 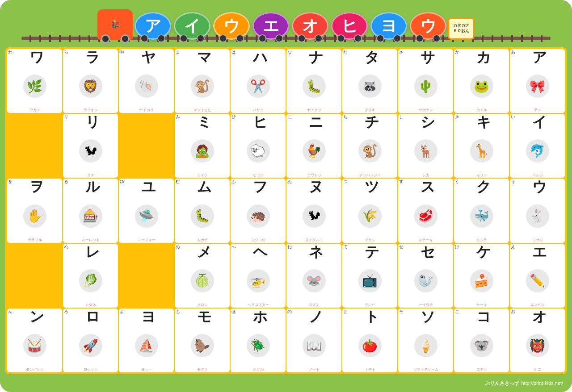 What do you see at coordinates (457, 247) in the screenshot?
I see `hira-r3-c8: け` at bounding box center [457, 247].